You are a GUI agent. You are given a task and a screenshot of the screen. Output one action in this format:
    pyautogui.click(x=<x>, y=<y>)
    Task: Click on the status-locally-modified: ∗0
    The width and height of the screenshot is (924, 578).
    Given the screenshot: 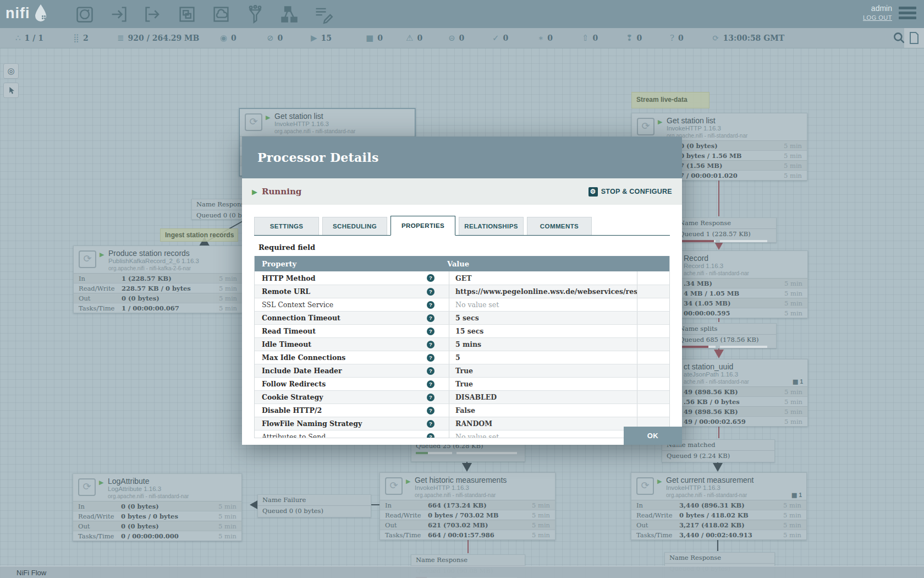 What is the action you would take?
    pyautogui.click(x=546, y=38)
    